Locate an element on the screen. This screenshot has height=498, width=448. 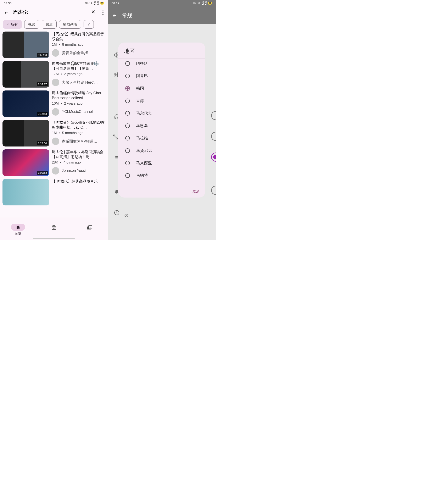
region-label: 阿根廷 is located at coordinates (142, 64).